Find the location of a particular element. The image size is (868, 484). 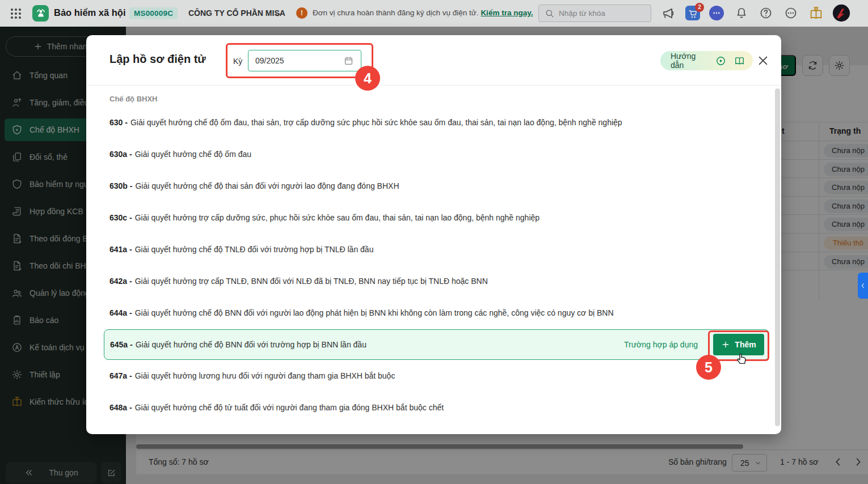

modal-title: Lập hồ sơ điện tử is located at coordinates (158, 59).